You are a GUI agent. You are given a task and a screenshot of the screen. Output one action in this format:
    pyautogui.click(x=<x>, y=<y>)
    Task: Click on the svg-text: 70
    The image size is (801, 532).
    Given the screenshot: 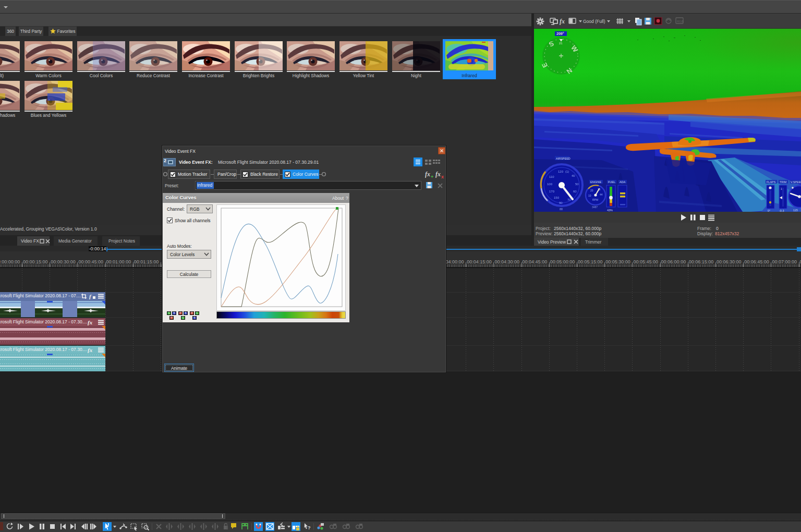 What is the action you would take?
    pyautogui.click(x=569, y=200)
    